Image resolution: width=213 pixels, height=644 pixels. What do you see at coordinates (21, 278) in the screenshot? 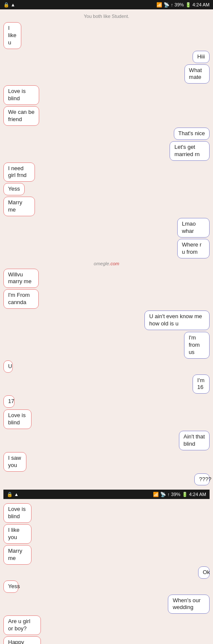
I see `bubble-left: Willvu marry me` at bounding box center [21, 278].